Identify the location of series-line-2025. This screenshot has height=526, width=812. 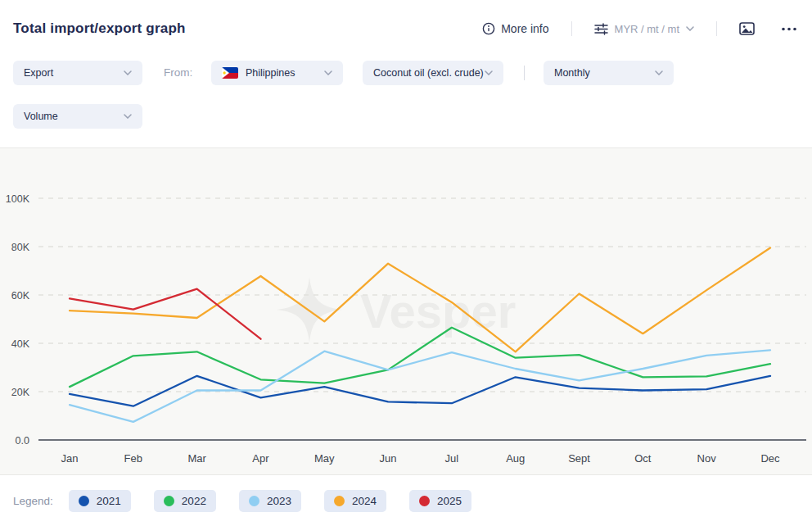
(165, 315).